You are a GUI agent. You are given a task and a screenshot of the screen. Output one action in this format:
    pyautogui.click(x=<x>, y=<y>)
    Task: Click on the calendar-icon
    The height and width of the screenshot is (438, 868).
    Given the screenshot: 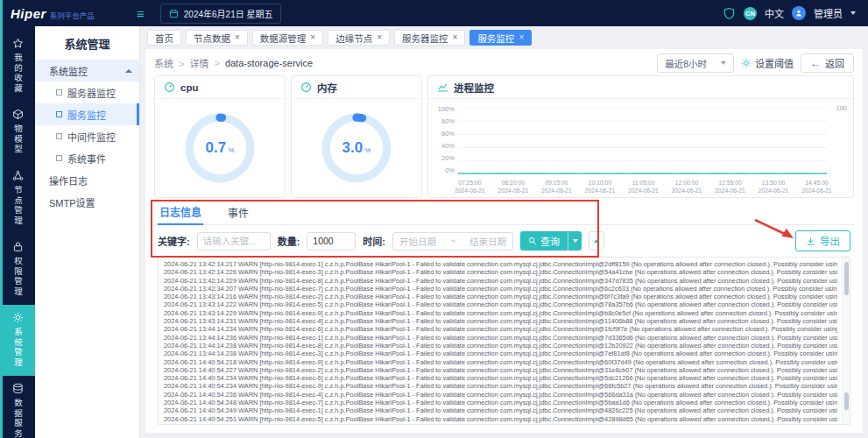 What is the action you would take?
    pyautogui.click(x=173, y=14)
    